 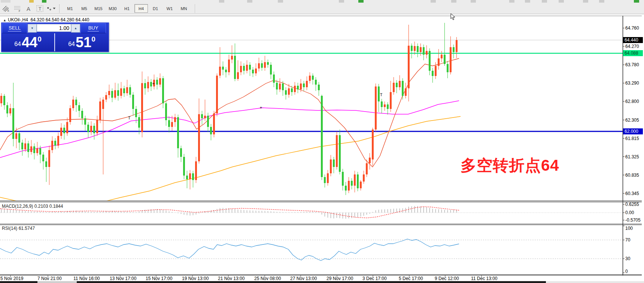 I want to click on price-axis-label: 62.800, so click(x=634, y=101).